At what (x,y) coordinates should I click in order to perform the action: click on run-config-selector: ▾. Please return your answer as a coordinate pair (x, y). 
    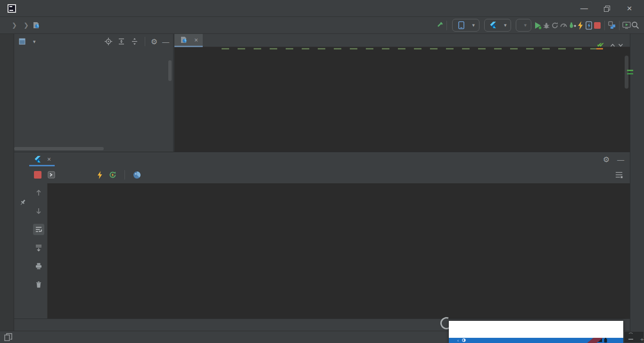
    Looking at the image, I should click on (498, 25).